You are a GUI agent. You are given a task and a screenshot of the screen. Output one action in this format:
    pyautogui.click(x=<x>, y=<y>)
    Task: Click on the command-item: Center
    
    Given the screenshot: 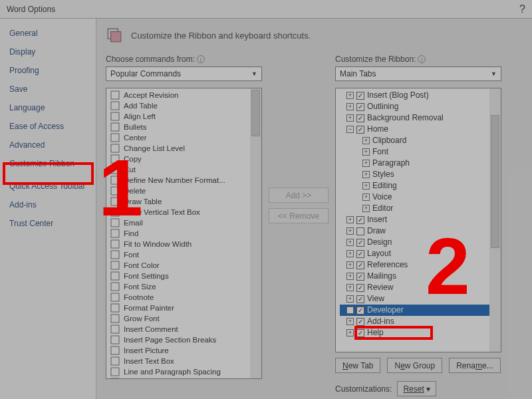 What is the action you would take?
    pyautogui.click(x=184, y=138)
    